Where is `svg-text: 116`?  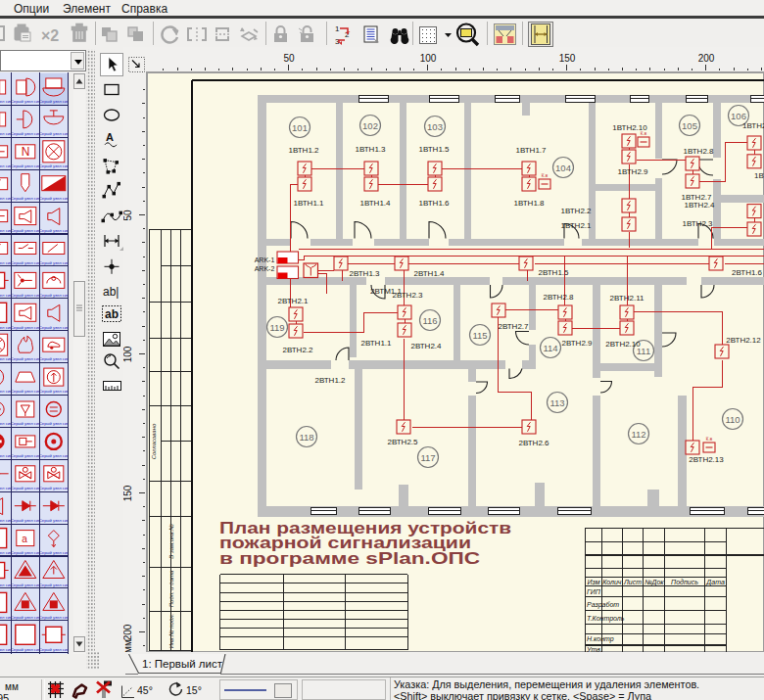
svg-text: 116 is located at coordinates (429, 321).